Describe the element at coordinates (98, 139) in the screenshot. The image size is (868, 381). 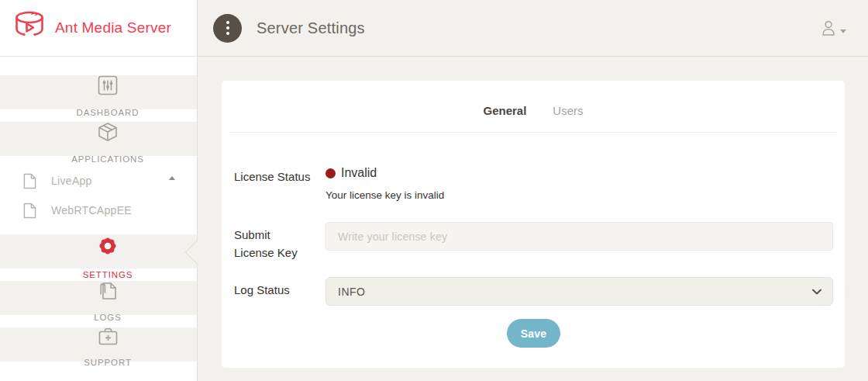
I see `sidebar-item-applications: APPLICATIONS` at that location.